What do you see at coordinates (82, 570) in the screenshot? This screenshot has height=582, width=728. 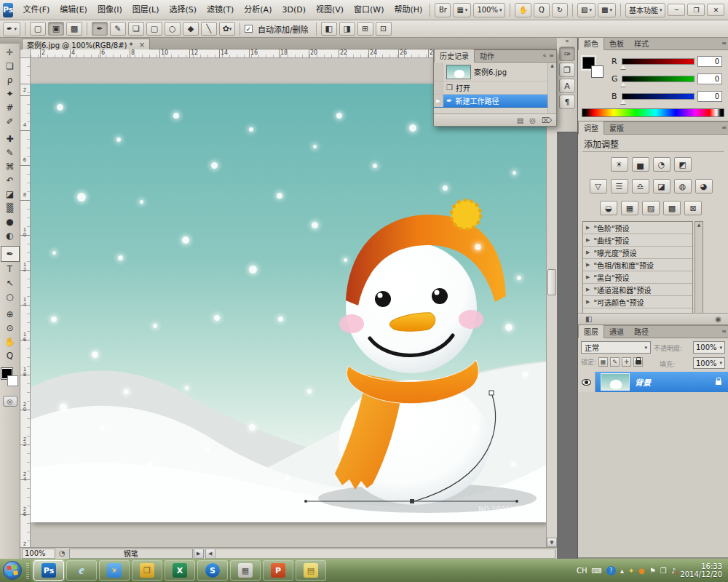 I see `taskbar-ie-button: e` at bounding box center [82, 570].